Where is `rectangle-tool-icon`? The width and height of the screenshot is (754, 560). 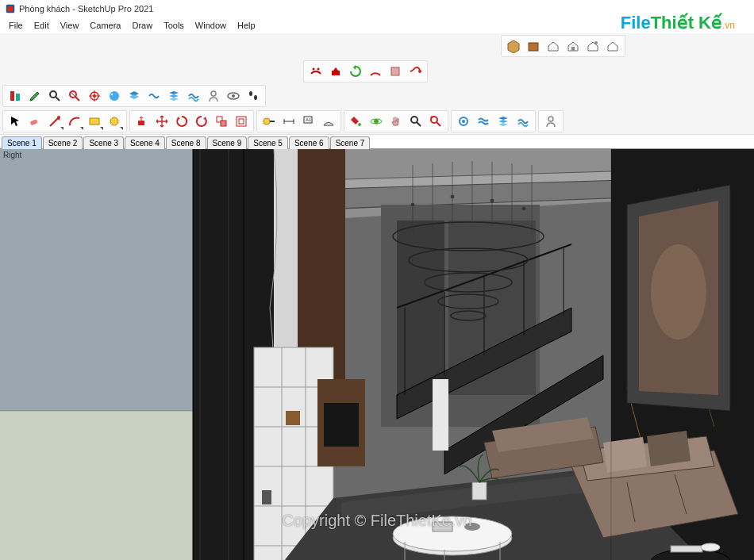 rectangle-tool-icon is located at coordinates (94, 121).